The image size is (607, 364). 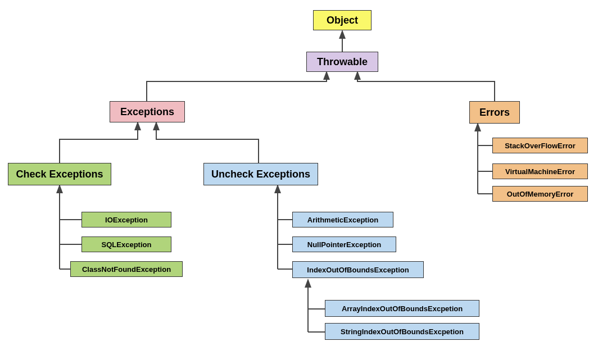 I want to click on node-errors: Errors, so click(x=495, y=112).